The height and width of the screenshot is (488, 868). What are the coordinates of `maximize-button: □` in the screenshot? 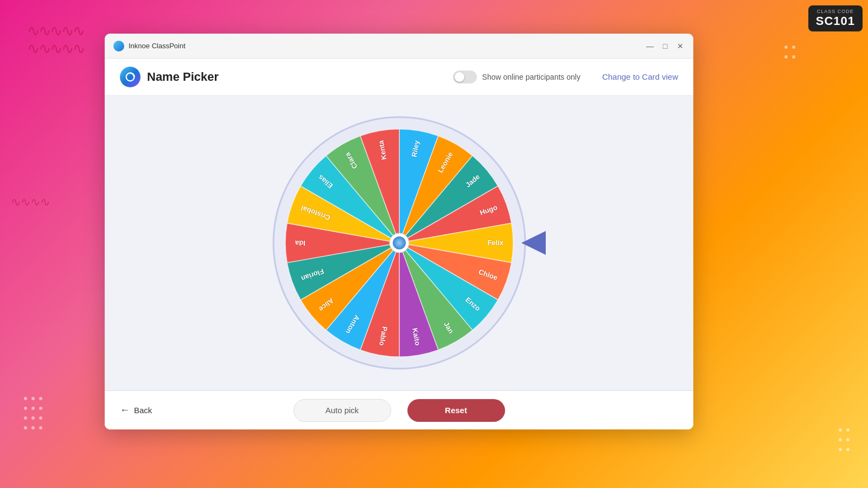 It's located at (665, 46).